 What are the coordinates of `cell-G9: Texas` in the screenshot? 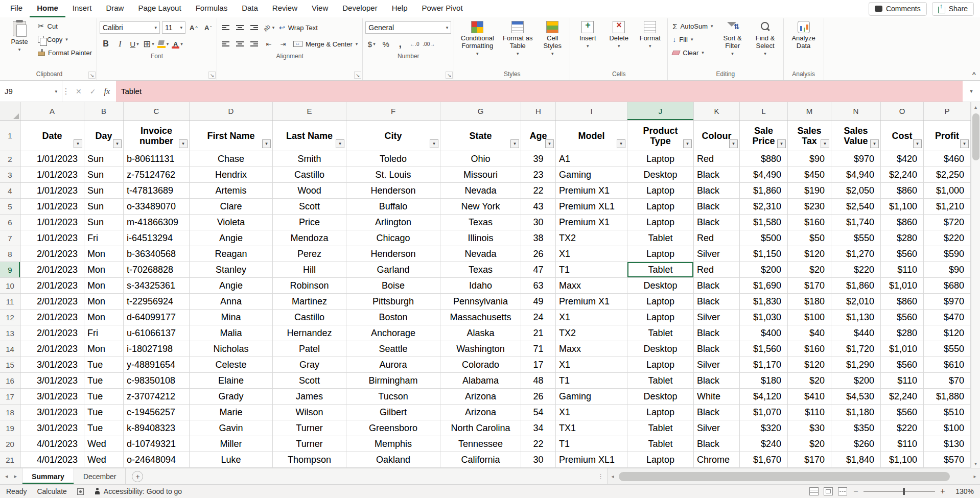 It's located at (481, 270).